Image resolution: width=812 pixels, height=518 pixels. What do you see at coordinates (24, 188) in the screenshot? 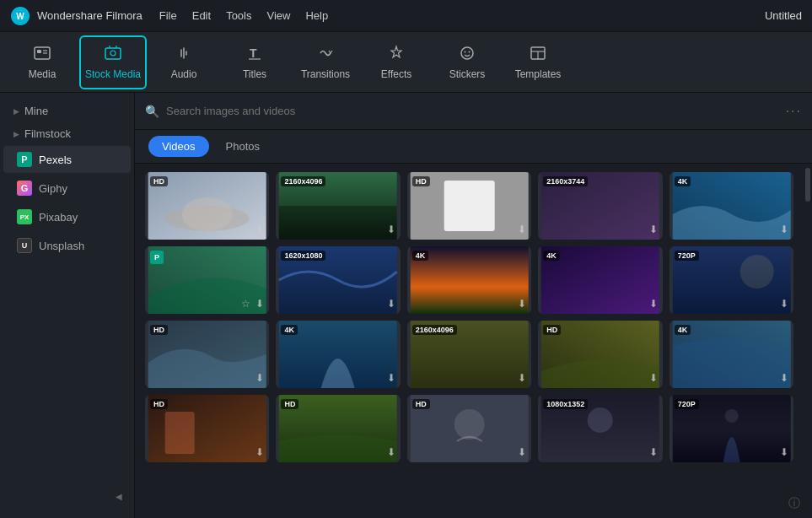
I see `giphy-icon: G` at bounding box center [24, 188].